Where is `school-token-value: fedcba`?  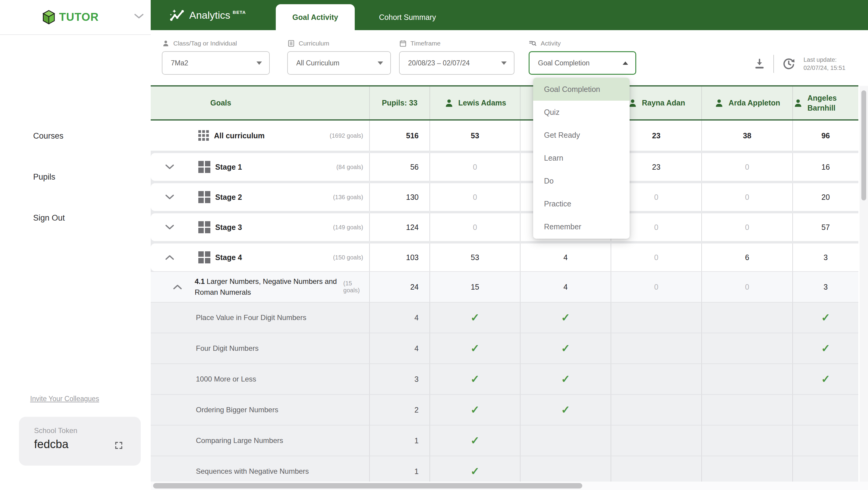 school-token-value: fedcba is located at coordinates (51, 444).